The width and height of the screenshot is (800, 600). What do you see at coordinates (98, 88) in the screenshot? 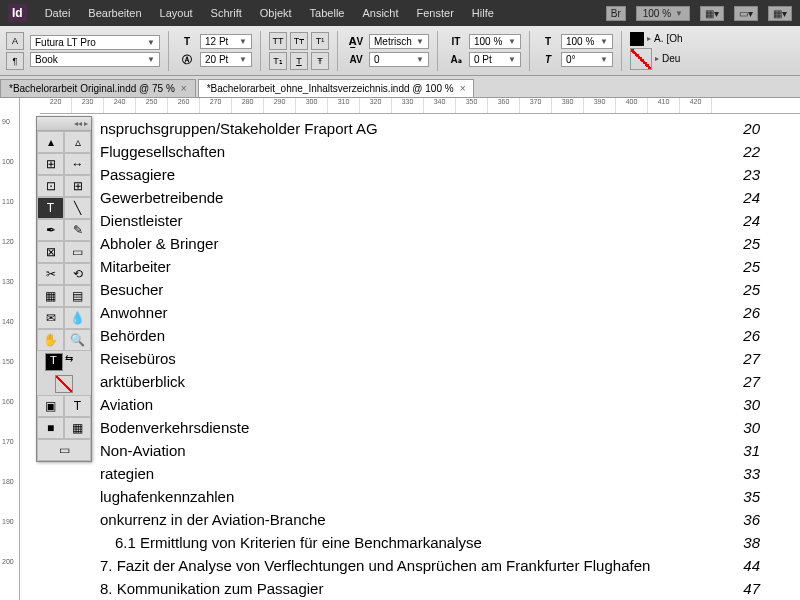
I see `tab-doc-1: *Bachelorarbeit Original.indd @ 75 %×` at bounding box center [98, 88].